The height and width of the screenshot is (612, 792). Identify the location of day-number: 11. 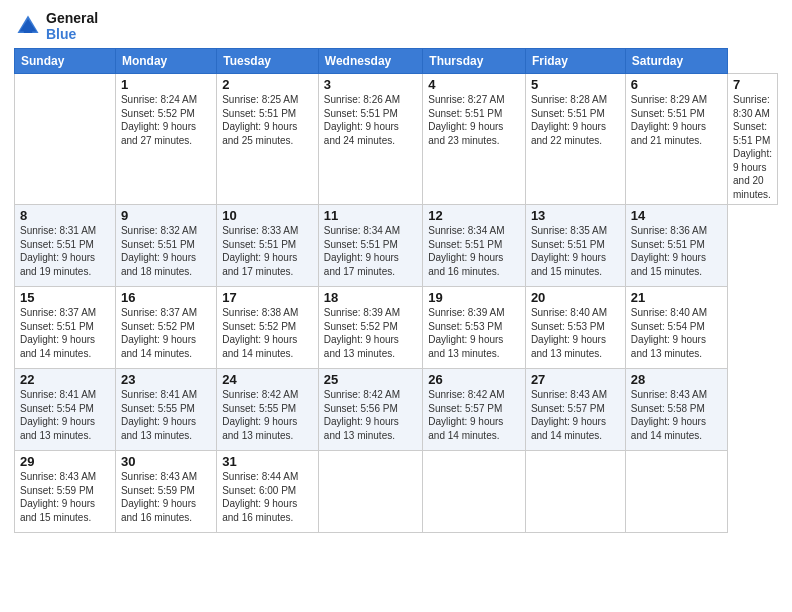
(370, 216).